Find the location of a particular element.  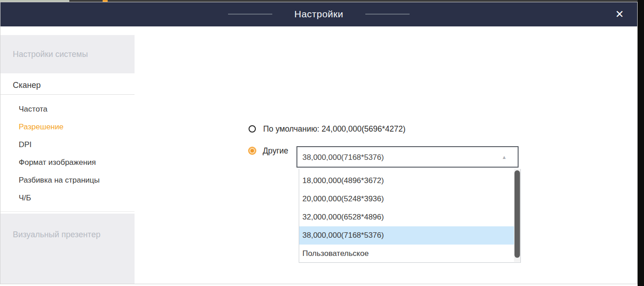

sidebar-item-image-format: Формат изображения is located at coordinates (68, 162).